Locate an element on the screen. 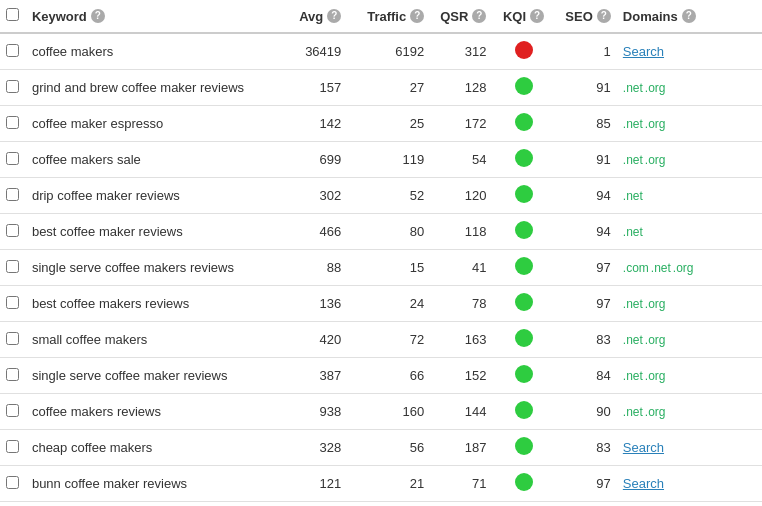  seo-cell: 85 is located at coordinates (586, 124).